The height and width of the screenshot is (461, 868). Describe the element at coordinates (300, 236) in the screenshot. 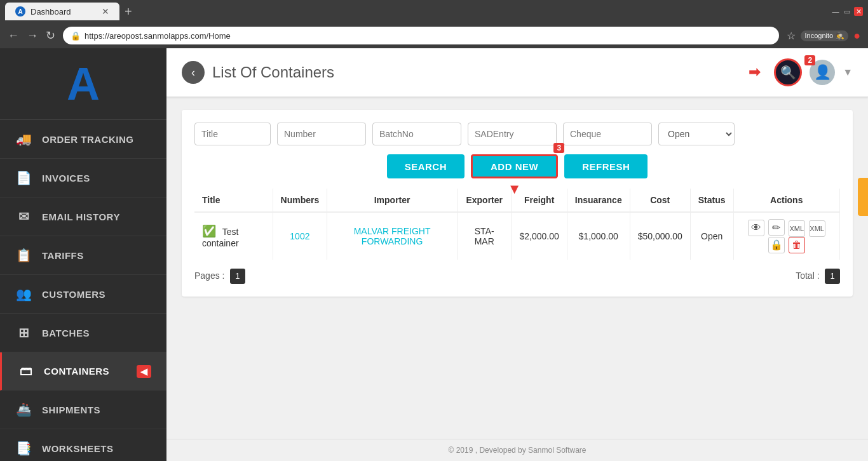

I see `numbers-link: 1002` at that location.